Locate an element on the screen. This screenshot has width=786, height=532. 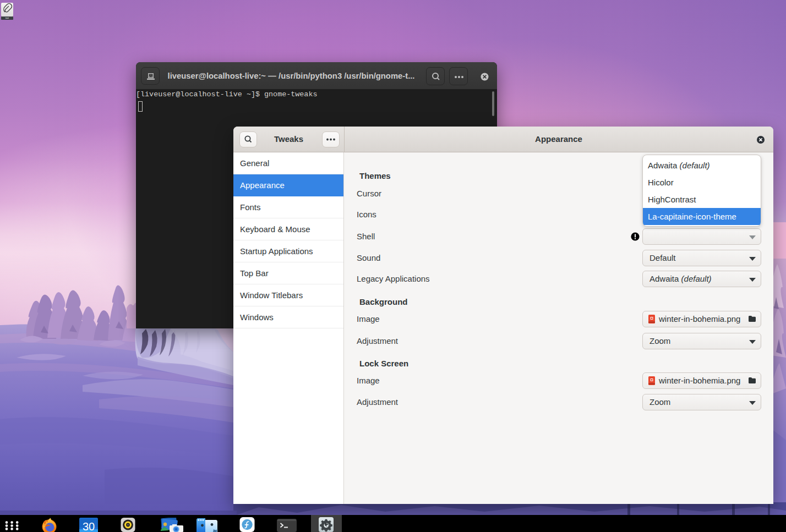
svg-text: 30 is located at coordinates (89, 526).